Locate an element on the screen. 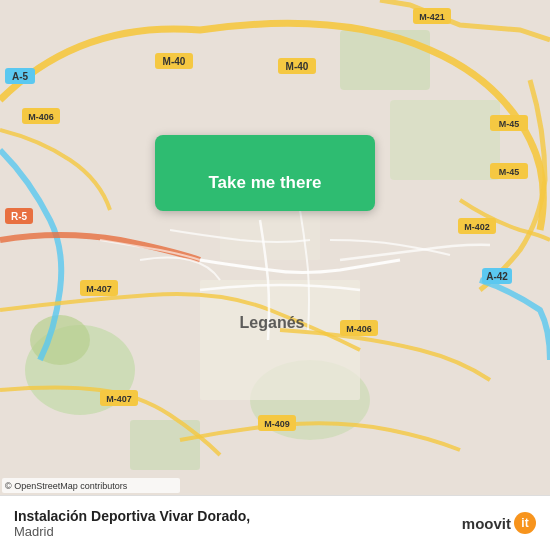 This screenshot has height=550, width=550. moovit-logo-icon: it is located at coordinates (525, 523).